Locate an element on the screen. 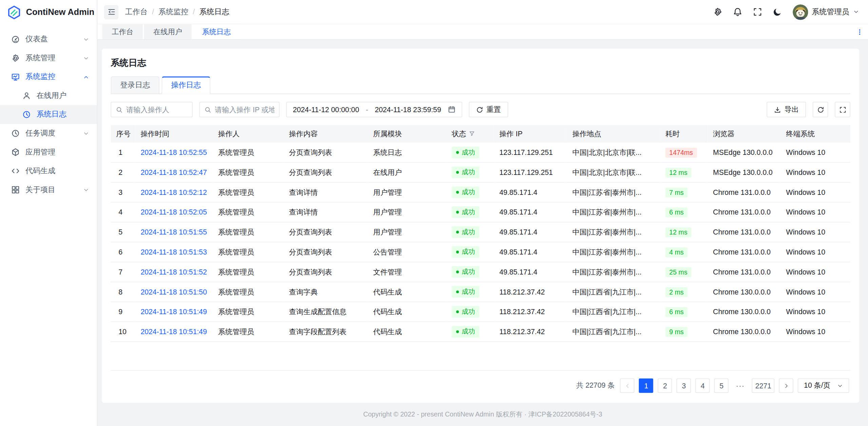 Image resolution: width=868 pixels, height=426 pixels. settings-icon is located at coordinates (717, 12).